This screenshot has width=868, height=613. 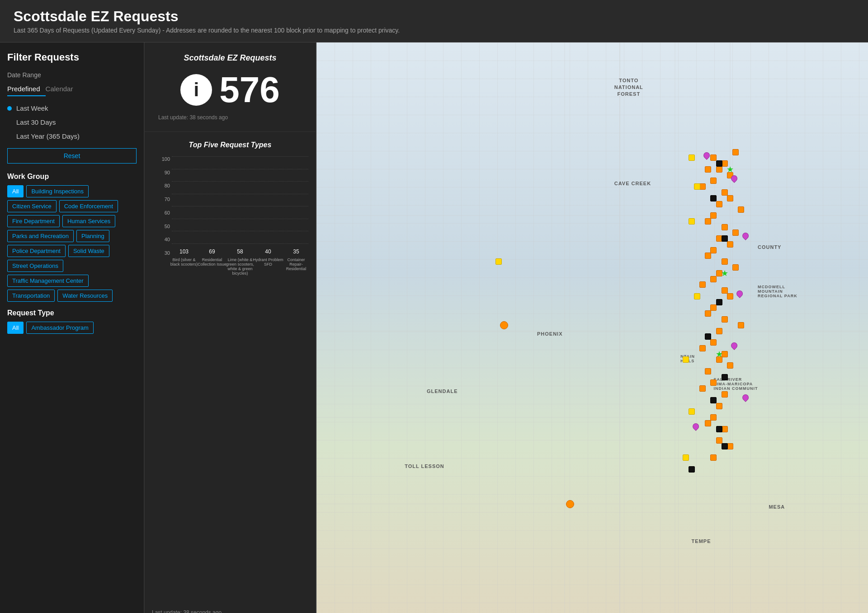 I want to click on tag-all: All, so click(x=15, y=192).